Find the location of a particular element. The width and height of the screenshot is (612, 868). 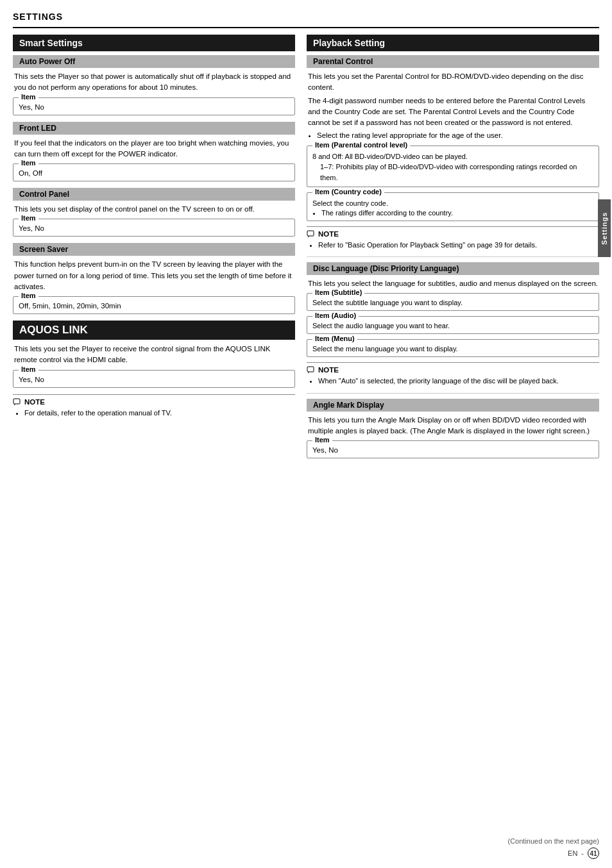

aquos-link-note-box: NOTE For details, refer to the operation… is located at coordinates (154, 406).